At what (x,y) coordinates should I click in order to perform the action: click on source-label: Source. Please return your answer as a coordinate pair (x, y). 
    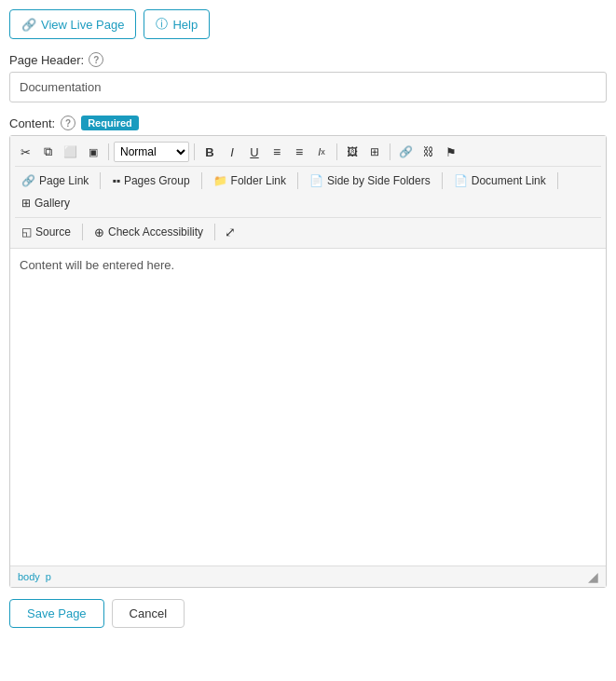
    Looking at the image, I should click on (53, 232).